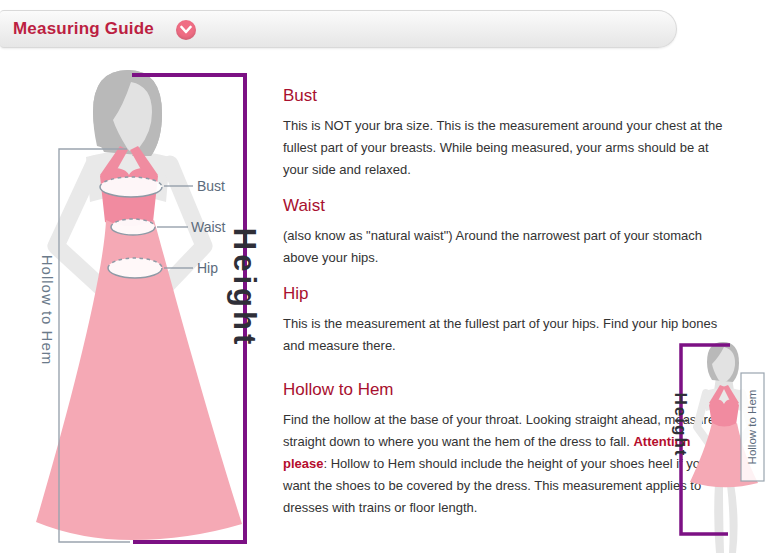 Image resolution: width=778 pixels, height=553 pixels. What do you see at coordinates (208, 227) in the screenshot?
I see `waist-callout-label: Waist` at bounding box center [208, 227].